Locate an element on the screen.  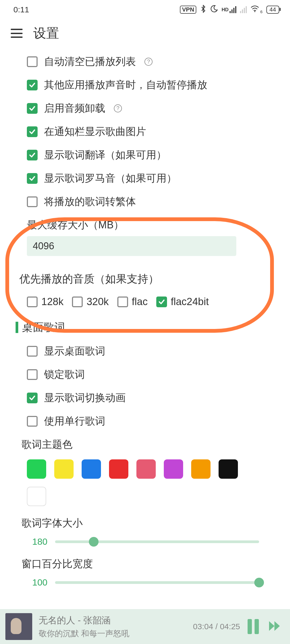
lyric-theme-label: 歌词主题色 is located at coordinates (145, 444).